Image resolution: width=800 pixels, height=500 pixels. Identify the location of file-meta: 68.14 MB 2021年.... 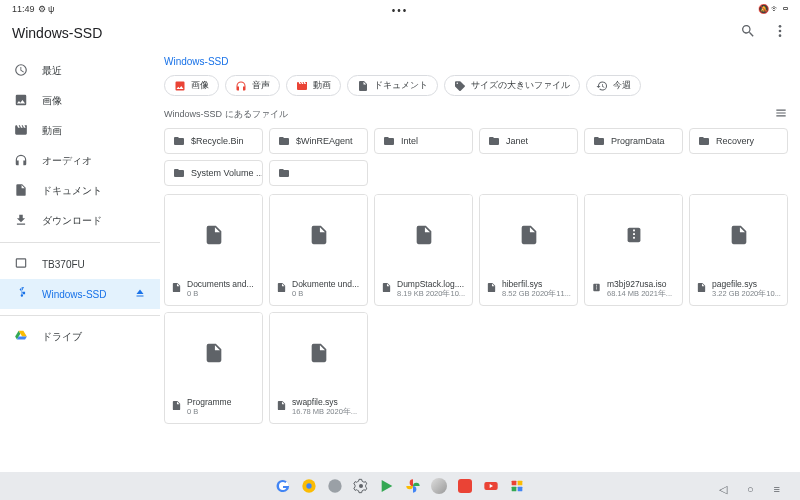
(640, 294).